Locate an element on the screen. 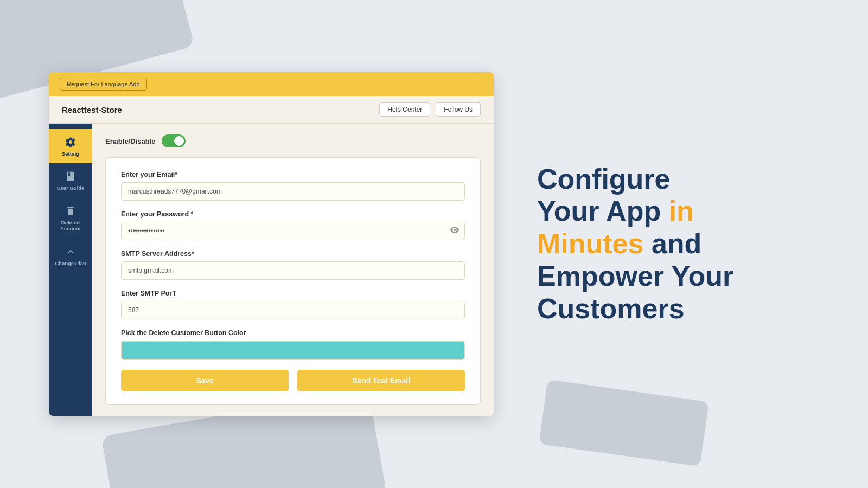 Image resolution: width=868 pixels, height=488 pixels. promo-line2-normal: Your App is located at coordinates (603, 211).